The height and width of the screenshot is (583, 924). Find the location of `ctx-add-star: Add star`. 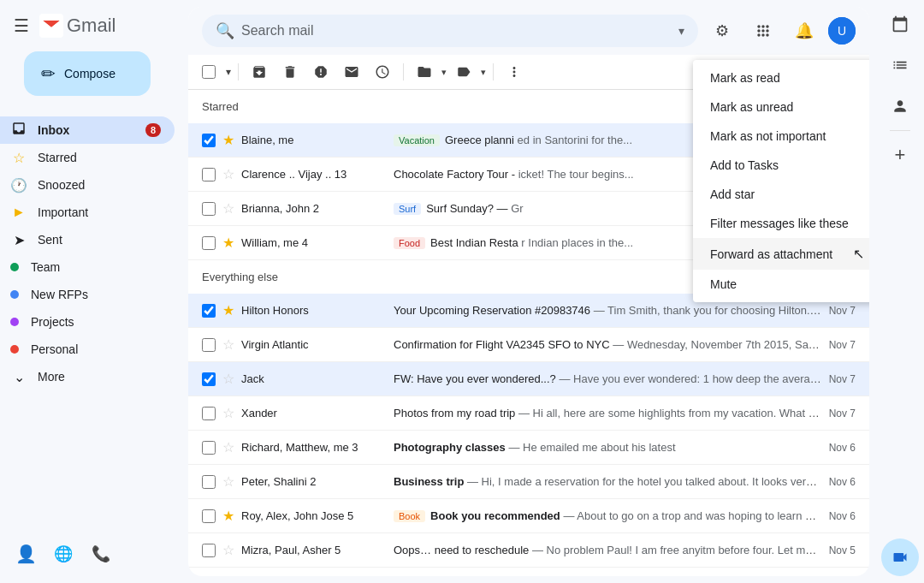

ctx-add-star: Add star is located at coordinates (781, 194).